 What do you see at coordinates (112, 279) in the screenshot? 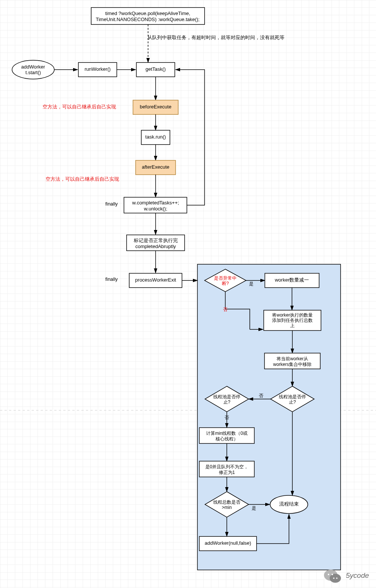
I see `label-finally2: finally` at bounding box center [112, 279].